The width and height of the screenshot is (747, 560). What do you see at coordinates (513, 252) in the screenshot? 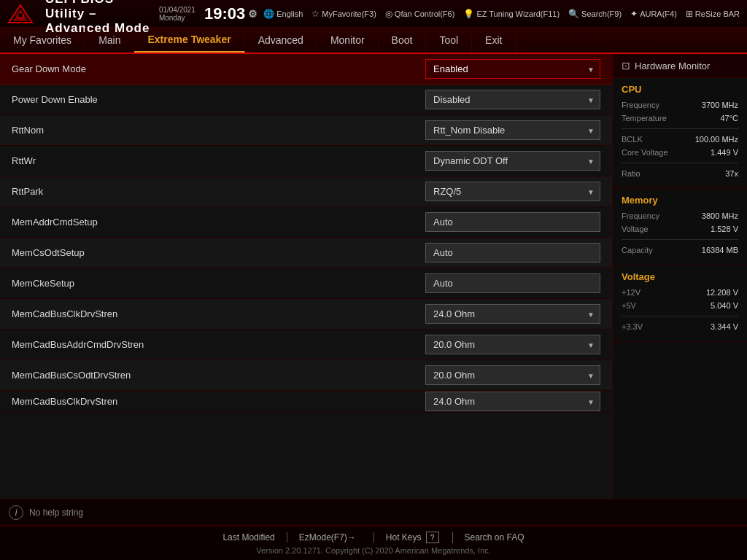
I see `memcsodtsetup-input` at bounding box center [513, 252].